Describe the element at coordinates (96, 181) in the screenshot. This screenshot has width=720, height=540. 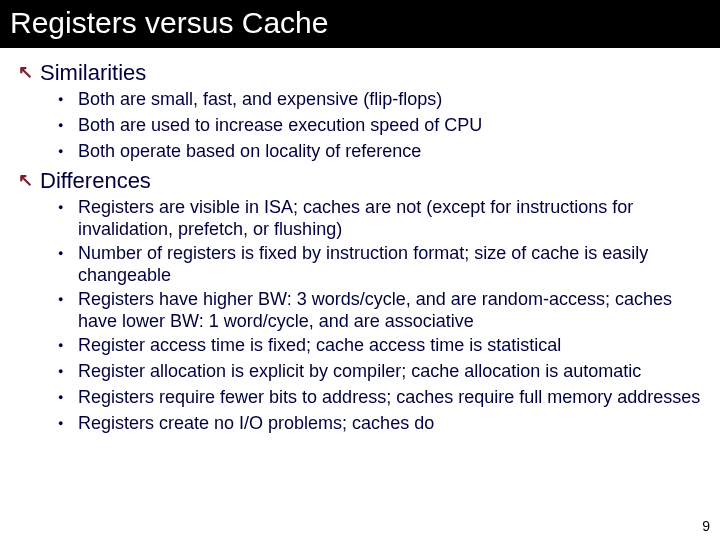
I see `section-heading: Differences` at that location.